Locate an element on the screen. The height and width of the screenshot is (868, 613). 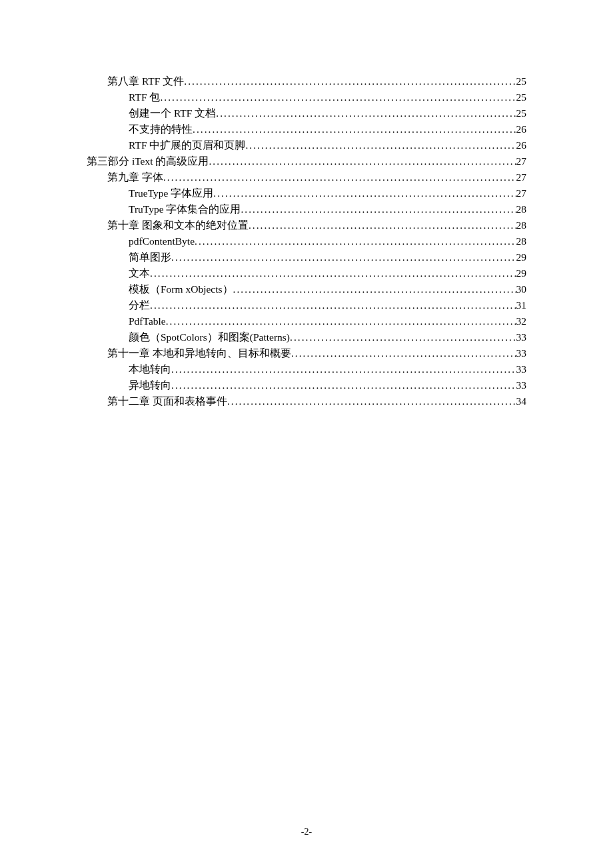
toc-entry-page: 30 is located at coordinates (522, 289).